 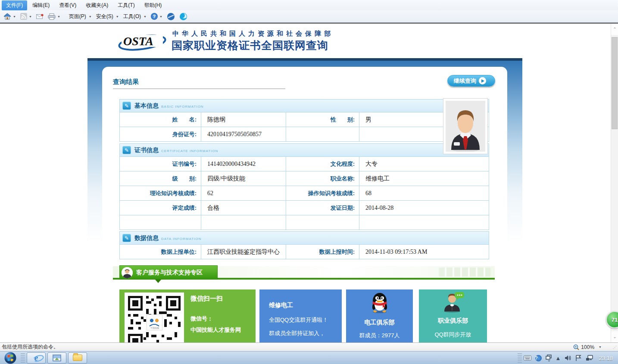 I want to click on window-tray-icon, so click(x=549, y=358).